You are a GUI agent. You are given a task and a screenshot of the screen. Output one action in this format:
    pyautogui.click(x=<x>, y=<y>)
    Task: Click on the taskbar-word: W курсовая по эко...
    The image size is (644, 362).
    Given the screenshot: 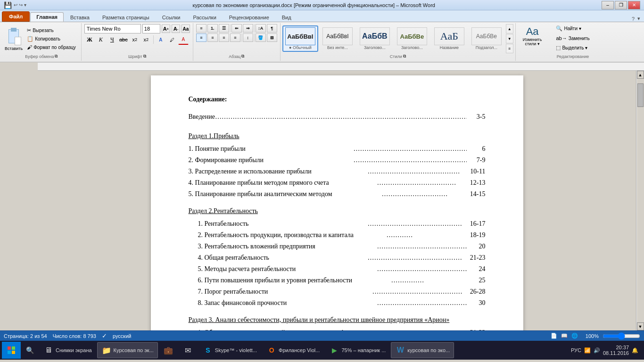 What is the action you would take?
    pyautogui.click(x=422, y=350)
    